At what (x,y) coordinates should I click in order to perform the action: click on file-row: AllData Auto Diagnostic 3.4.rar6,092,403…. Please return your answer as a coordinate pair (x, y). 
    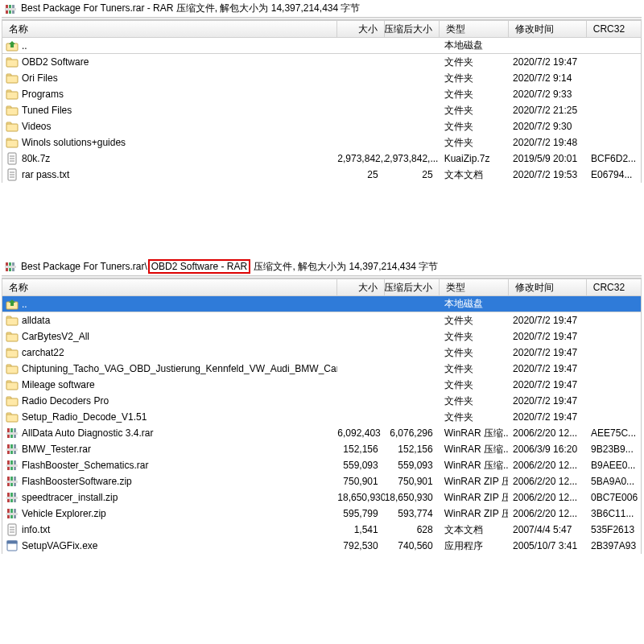
    Looking at the image, I should click on (322, 433).